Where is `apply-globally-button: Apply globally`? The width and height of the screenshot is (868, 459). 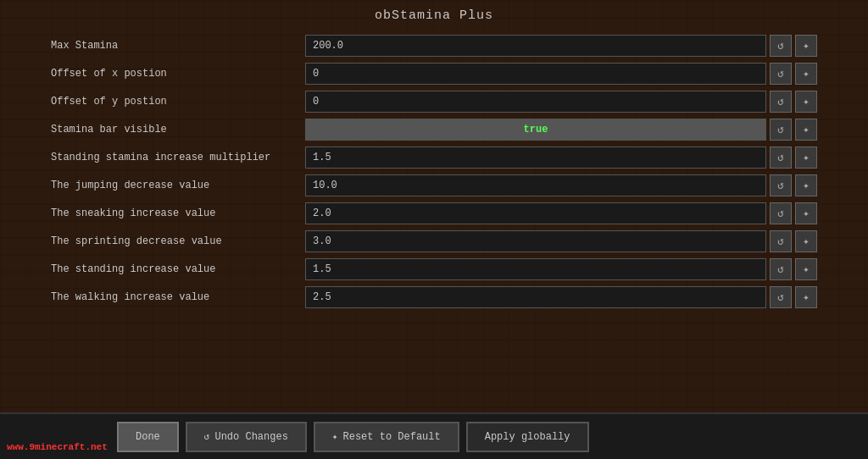
apply-globally-button: Apply globally is located at coordinates (527, 437).